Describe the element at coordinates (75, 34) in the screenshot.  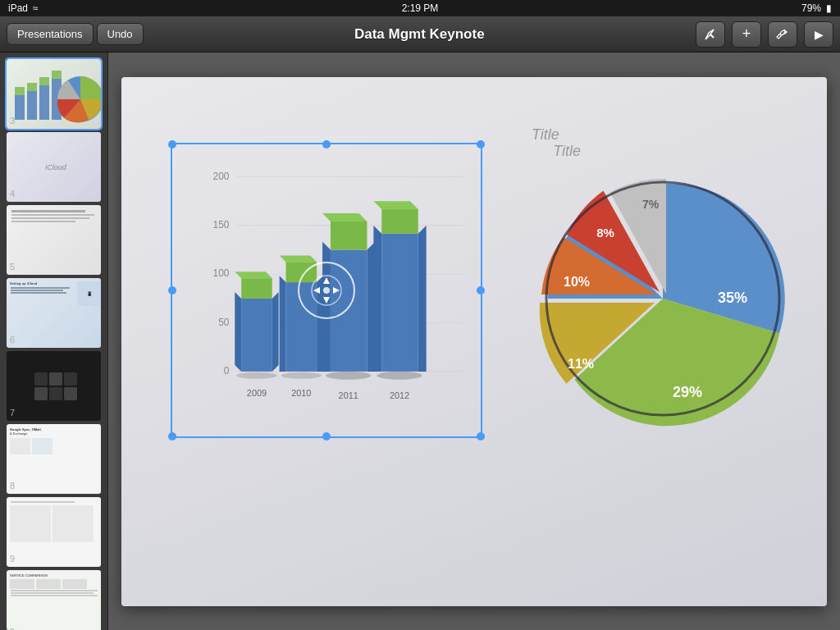
I see `toolbar-left: Presentations Undo` at that location.